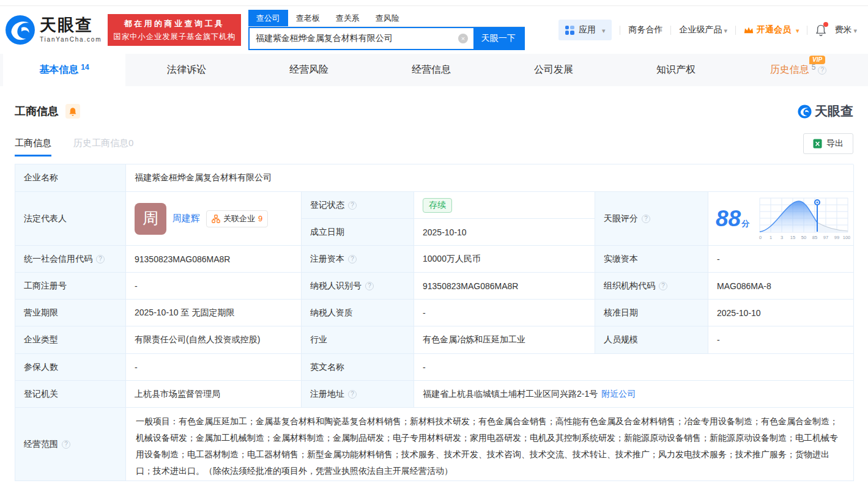  I want to click on taxpayer-quality-label: 纳税人资质, so click(358, 313).